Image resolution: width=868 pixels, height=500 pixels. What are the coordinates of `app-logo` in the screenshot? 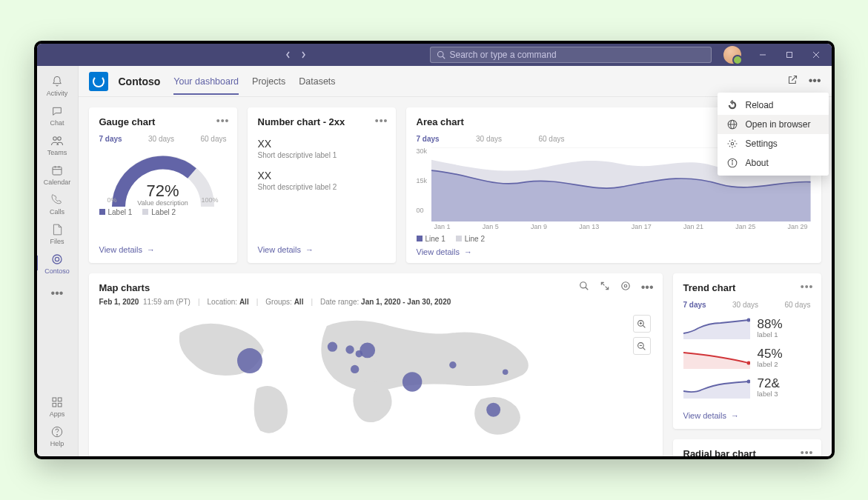 It's located at (99, 81).